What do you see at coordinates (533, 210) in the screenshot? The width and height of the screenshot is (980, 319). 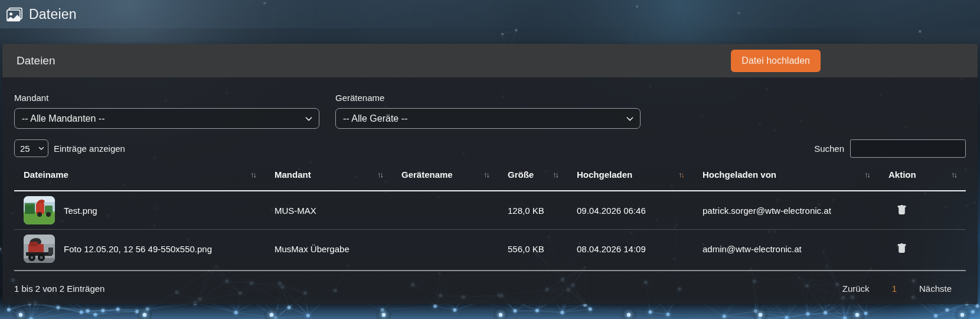 I see `cell-groesse: 128,0 KB` at bounding box center [533, 210].